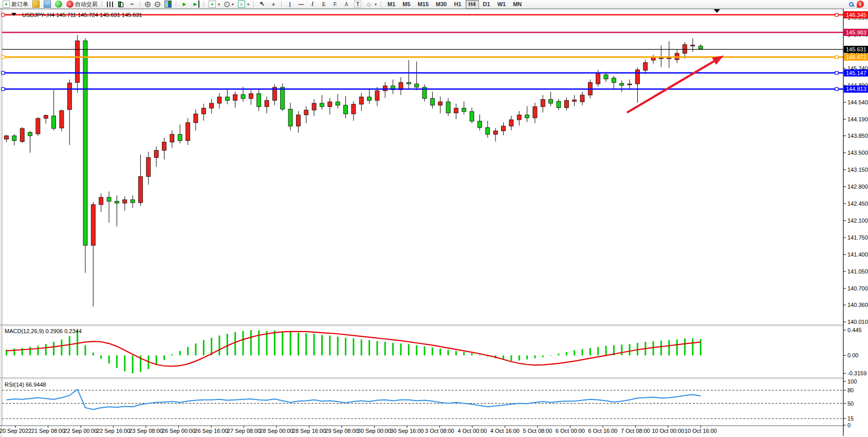 This screenshot has height=437, width=868. What do you see at coordinates (505, 431) in the screenshot?
I see `time-axis-label: 4 Oct 16:00` at bounding box center [505, 431].